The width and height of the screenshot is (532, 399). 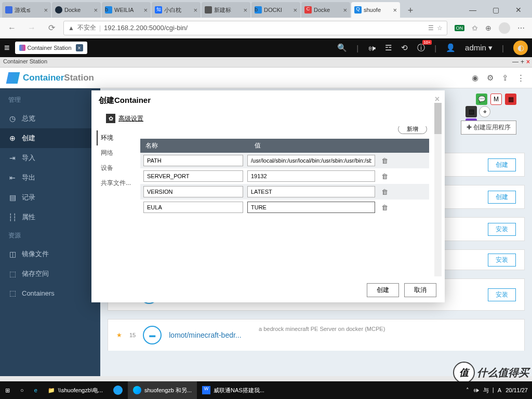 I want to click on tab-5: bDOCKI×, so click(x=276, y=10).